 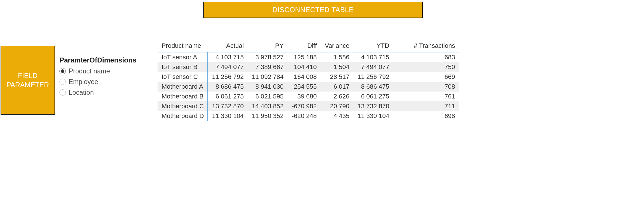 What do you see at coordinates (268, 96) in the screenshot?
I see `cell-py: 6 021 595` at bounding box center [268, 96].